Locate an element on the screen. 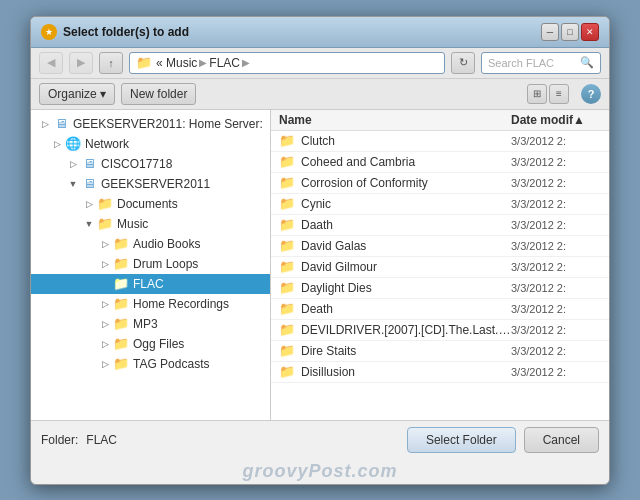 This screenshot has width=640, height=500. tree-item-drumloops: ▷ 📁 Drum Loops is located at coordinates (150, 264).